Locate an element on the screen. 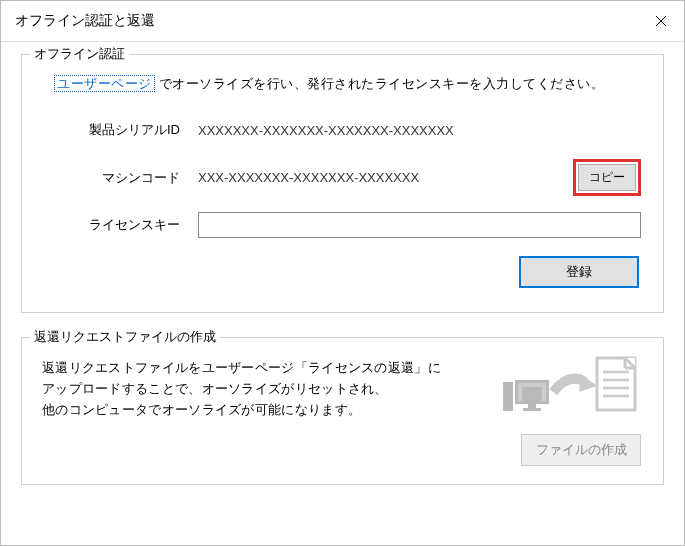  serial-label: 製品シリアルID is located at coordinates (121, 130).